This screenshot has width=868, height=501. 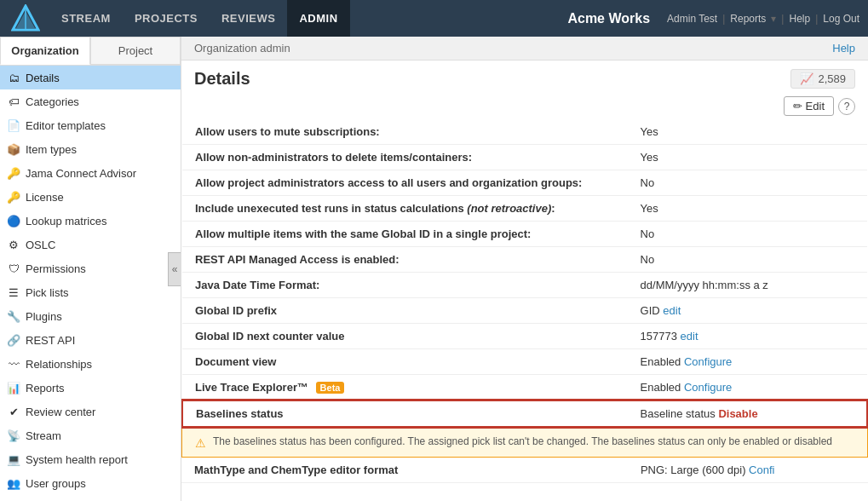 I want to click on sidebar-tabs: Organization Project, so click(x=90, y=51).